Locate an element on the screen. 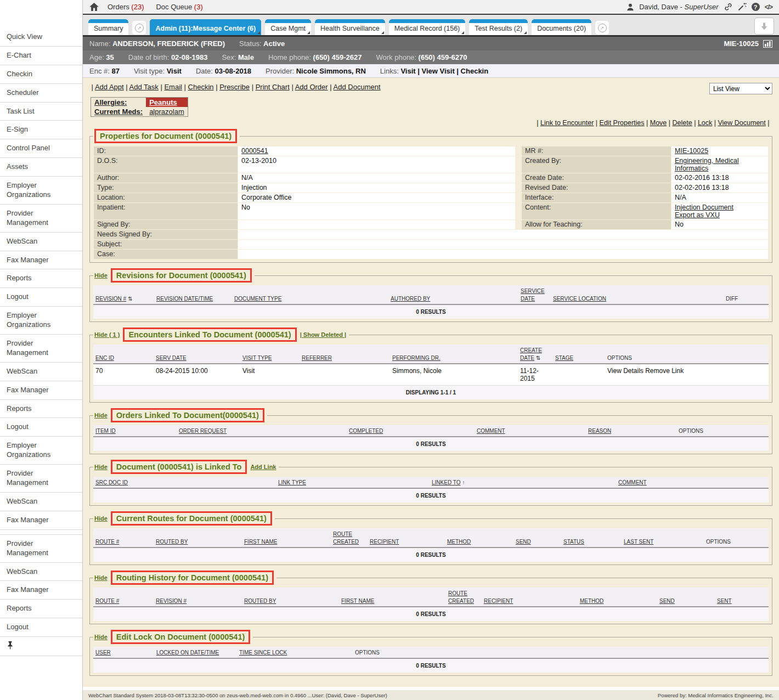  column-header-order-request: ORDER REQUEST is located at coordinates (262, 431).